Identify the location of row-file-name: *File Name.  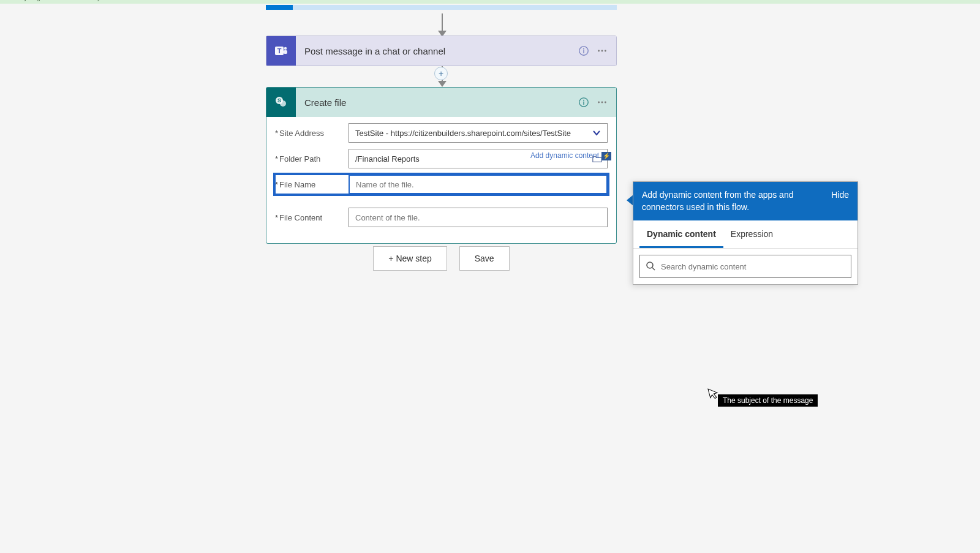
(441, 184).